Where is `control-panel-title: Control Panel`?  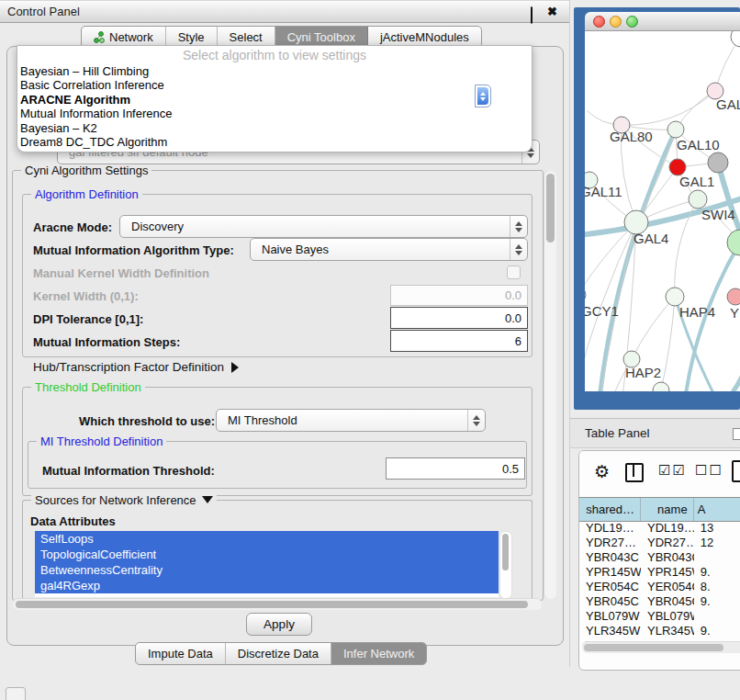 control-panel-title: Control Panel is located at coordinates (44, 11).